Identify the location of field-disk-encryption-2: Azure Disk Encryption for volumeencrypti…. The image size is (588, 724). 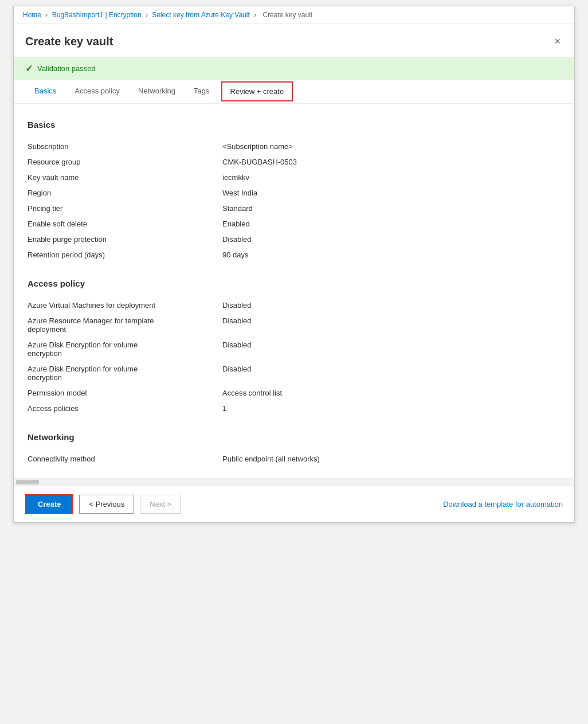
(294, 373).